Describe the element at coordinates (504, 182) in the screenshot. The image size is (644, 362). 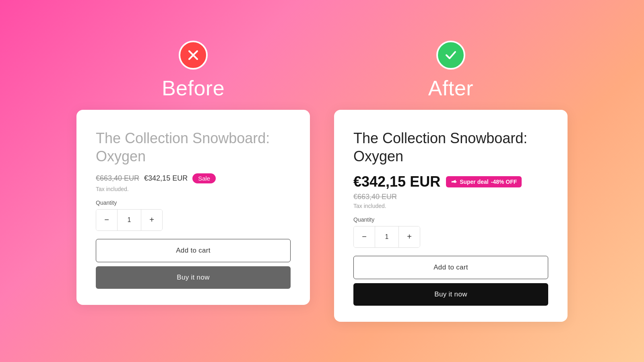
I see `super-deal-discount: -48% OFF` at that location.